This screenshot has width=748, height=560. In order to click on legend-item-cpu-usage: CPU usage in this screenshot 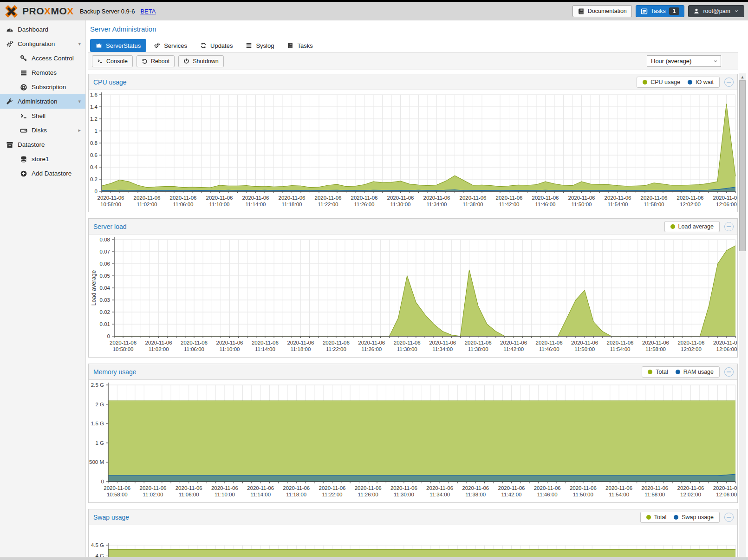, I will do `click(661, 82)`.